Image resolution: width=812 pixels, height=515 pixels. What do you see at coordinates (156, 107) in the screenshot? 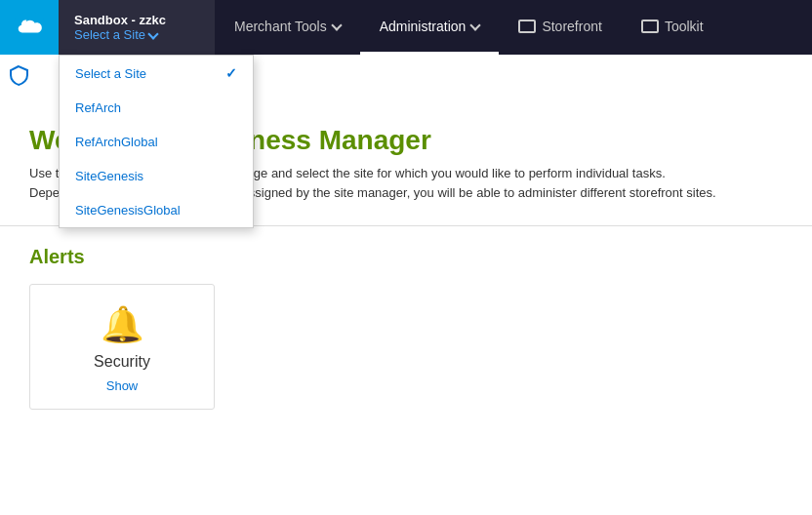
I see `dropdown-item-refarch: RefArch` at bounding box center [156, 107].